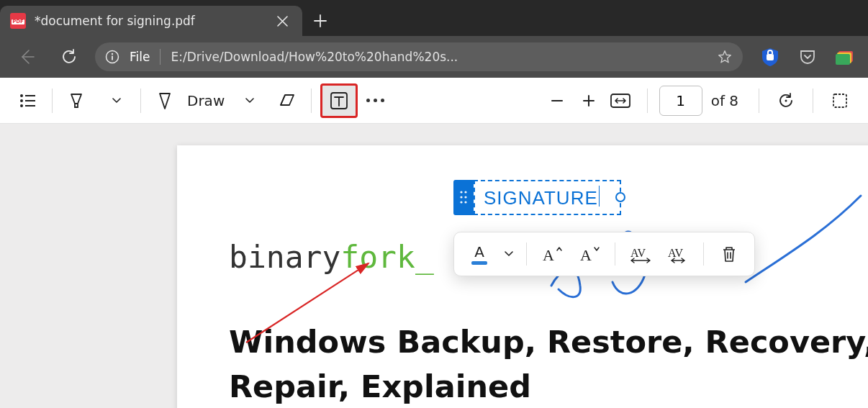 The image size is (868, 408). What do you see at coordinates (479, 254) in the screenshot?
I see `text-color-button: A` at bounding box center [479, 254].